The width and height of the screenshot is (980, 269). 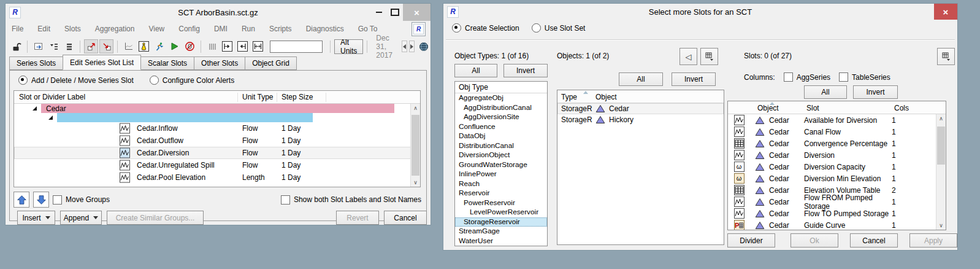 I want to click on table-header: Type Object, so click(x=640, y=97).